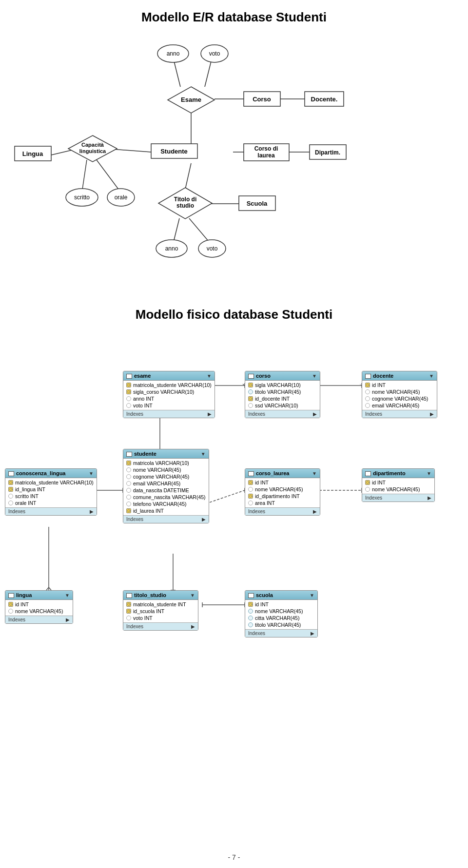  I want to click on svg-text: scritto, so click(82, 197).